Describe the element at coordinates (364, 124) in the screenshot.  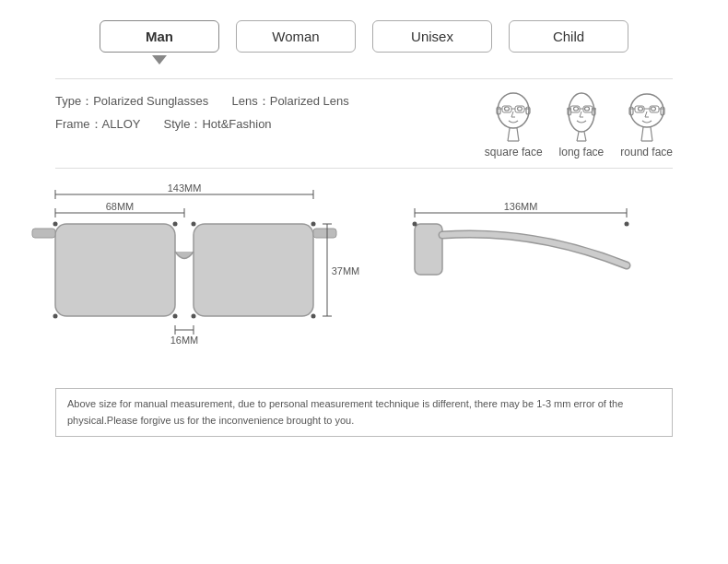
I see `info-row: Type：Polarized Sunglasses Lens：Polarized…` at that location.